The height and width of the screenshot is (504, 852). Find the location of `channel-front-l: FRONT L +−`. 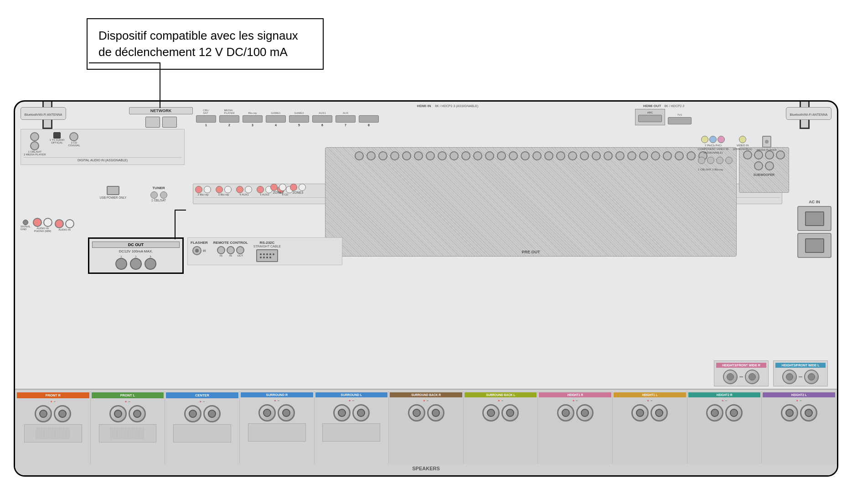

channel-front-l: FRONT L +− is located at coordinates (128, 427).